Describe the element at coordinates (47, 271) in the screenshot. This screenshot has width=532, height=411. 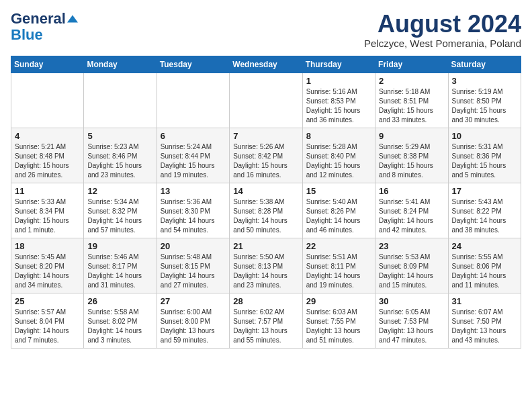
I see `day-detail: Sunrise: 5:45 AMSunset: 8:20 PMDaylight:…` at that location.